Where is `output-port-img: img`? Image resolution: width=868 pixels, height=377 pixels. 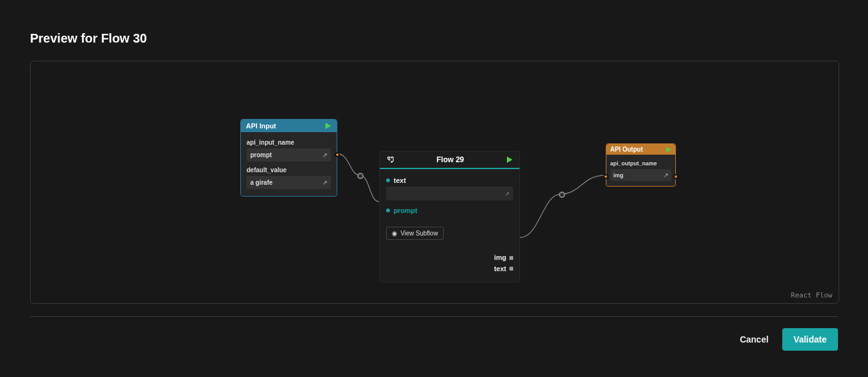 output-port-img: img is located at coordinates (449, 258).